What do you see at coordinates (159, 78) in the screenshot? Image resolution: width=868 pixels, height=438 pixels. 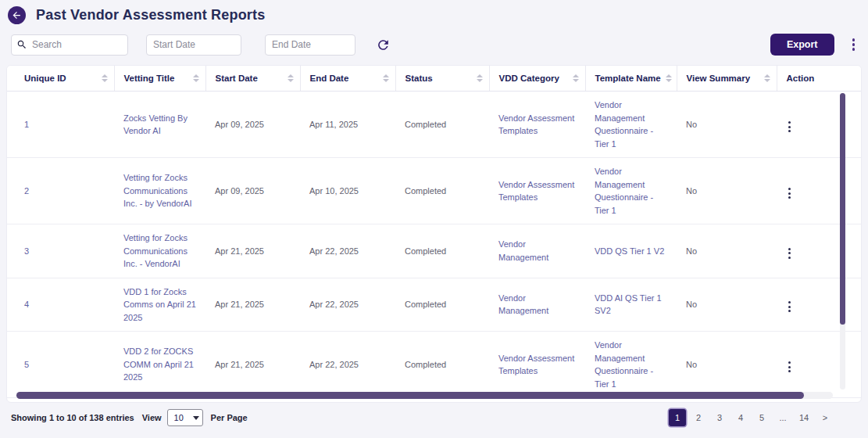 I see `column-header-vetting-title: Vetting Title` at bounding box center [159, 78].